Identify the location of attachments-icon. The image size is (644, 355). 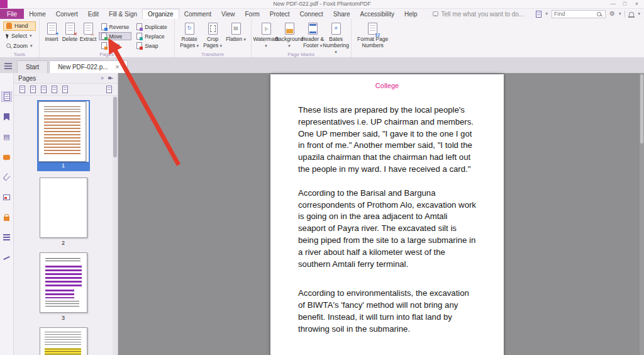
(6, 178).